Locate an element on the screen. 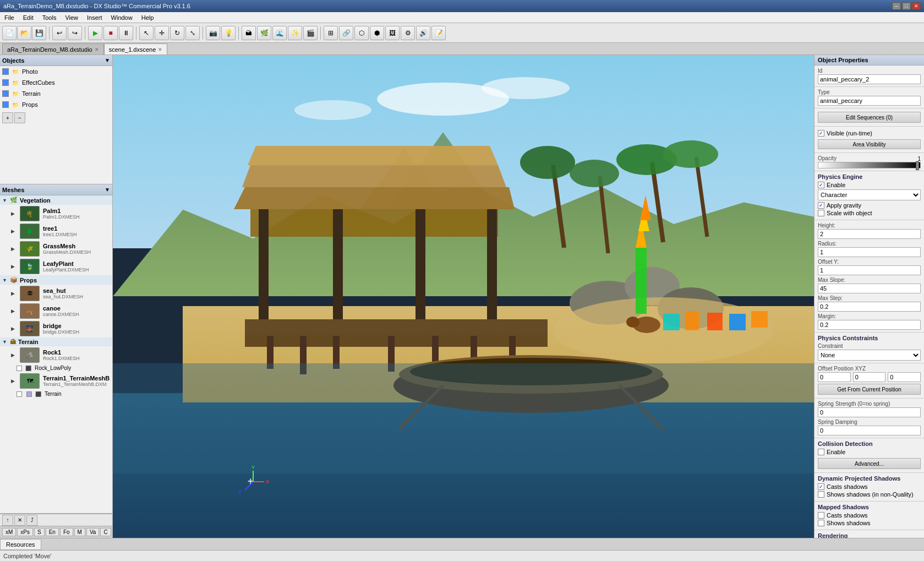 Image resolution: width=924 pixels, height=561 pixels. mesh-terrain1mesh: ▶ 🗺 Terrain1_TerrainMeshB Terrain1_Terra… is located at coordinates (56, 381).